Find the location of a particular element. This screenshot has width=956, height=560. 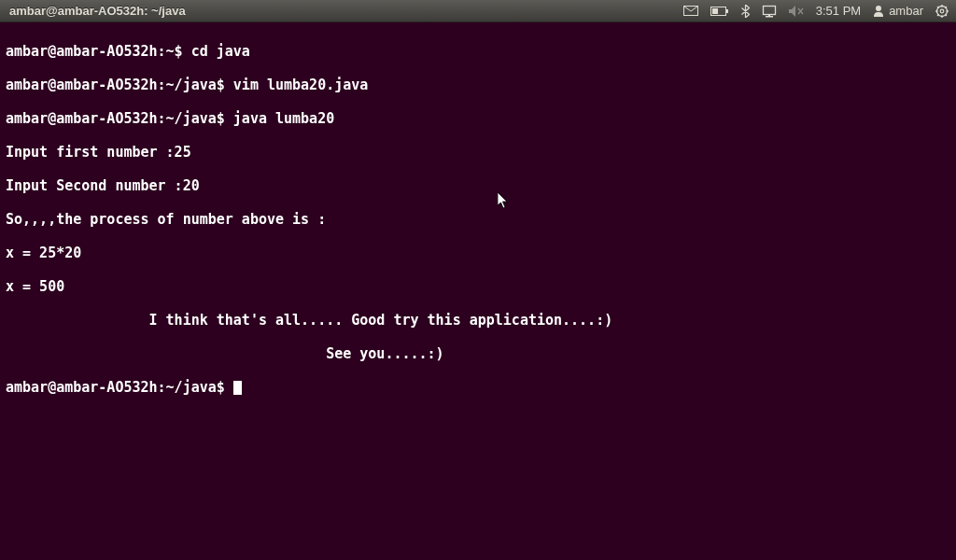

terminal-line: ambar@ambar-AO532h:~$ cd java is located at coordinates (478, 51).